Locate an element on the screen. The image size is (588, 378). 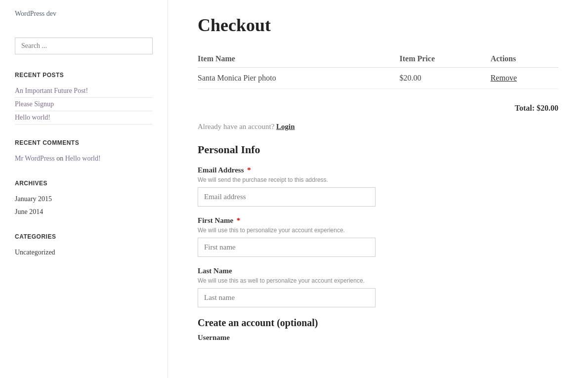
first-name-required-marker: * is located at coordinates (239, 220).